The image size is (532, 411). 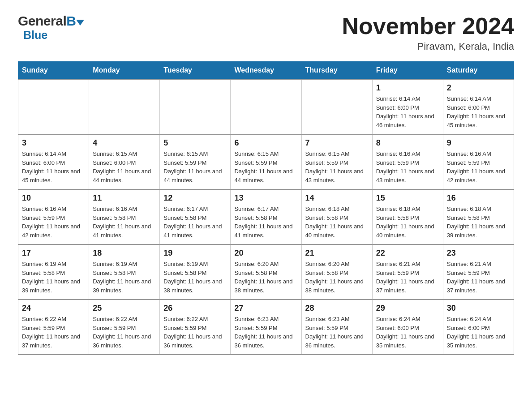 I want to click on day-number: 12, so click(x=195, y=198).